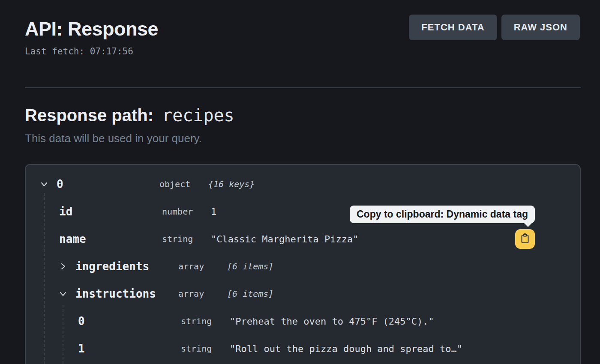  I want to click on fetch-data-button: FETCH DATA, so click(453, 27).